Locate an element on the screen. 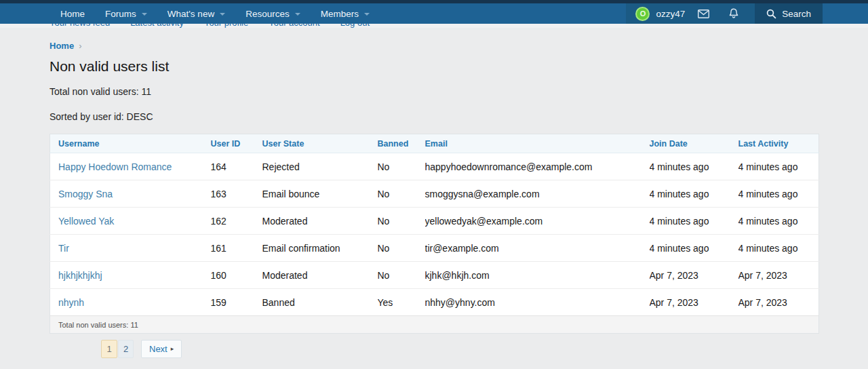 This screenshot has height=369, width=868. sort-order-text: Sorted by user id: DESC is located at coordinates (458, 117).